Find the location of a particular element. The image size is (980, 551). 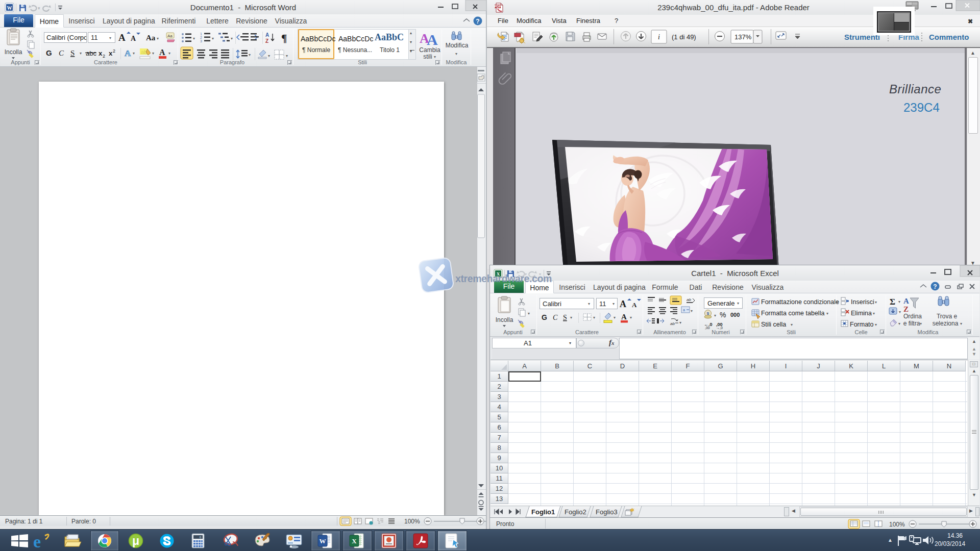

svg-text: e filtra is located at coordinates (912, 323).